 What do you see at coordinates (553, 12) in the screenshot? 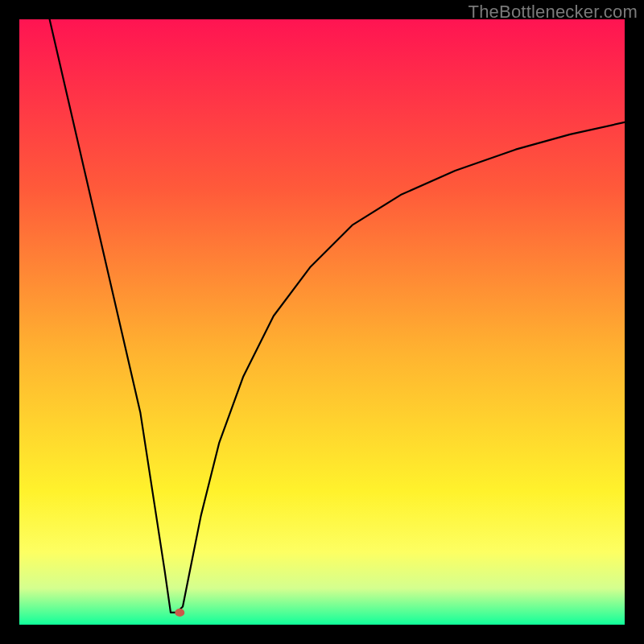
I see `watermark: TheBottlenecker.com` at bounding box center [553, 12].